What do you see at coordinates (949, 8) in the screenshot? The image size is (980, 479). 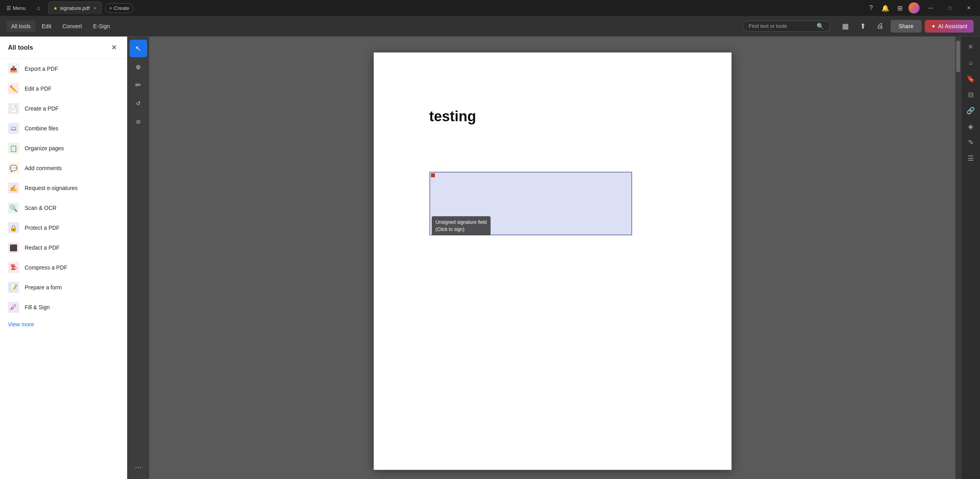 I see `maximize-icon: □` at bounding box center [949, 8].